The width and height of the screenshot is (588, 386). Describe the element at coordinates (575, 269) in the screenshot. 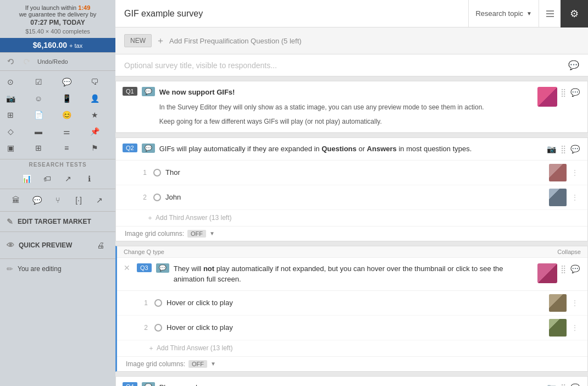

I see `q3-comment-icon: 💬` at that location.